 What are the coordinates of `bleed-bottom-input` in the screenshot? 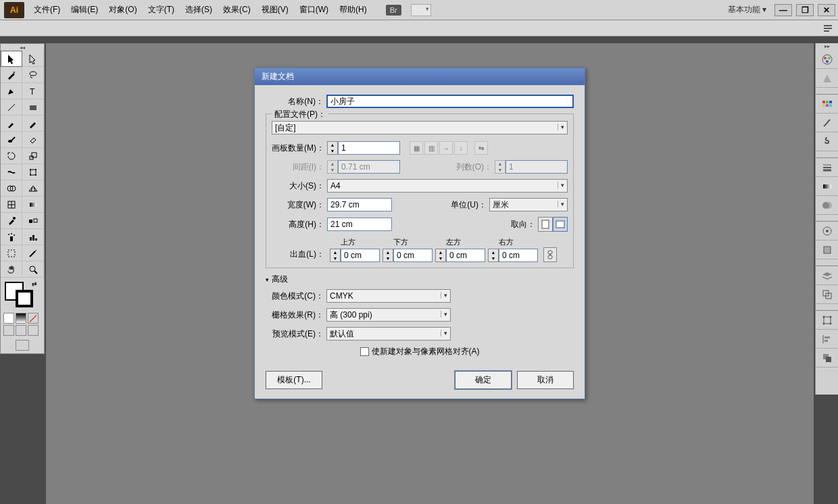 It's located at (413, 255).